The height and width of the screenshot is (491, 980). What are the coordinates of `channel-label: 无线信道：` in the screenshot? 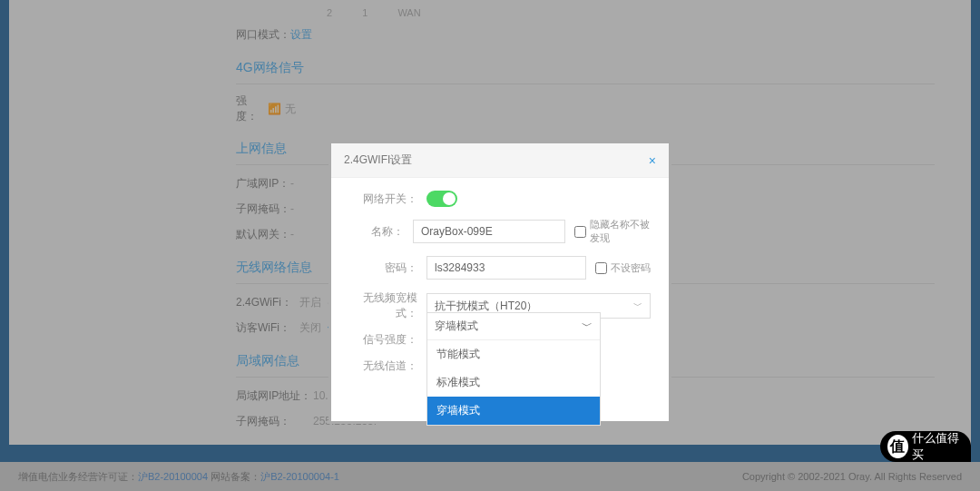 It's located at (383, 367).